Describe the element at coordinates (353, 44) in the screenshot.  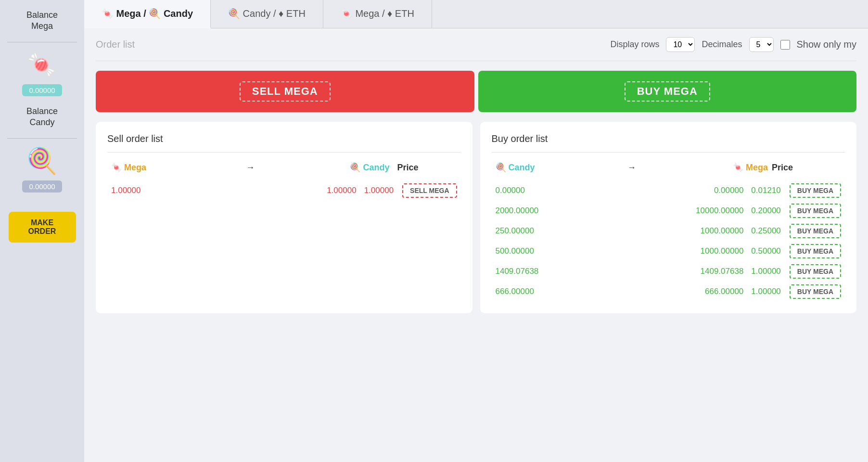
I see `order-list-label: Order list` at that location.